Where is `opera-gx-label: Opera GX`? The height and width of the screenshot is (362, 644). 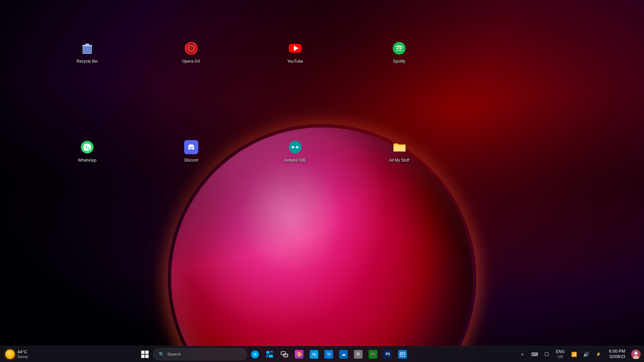
opera-gx-label: Opera GX is located at coordinates (191, 62).